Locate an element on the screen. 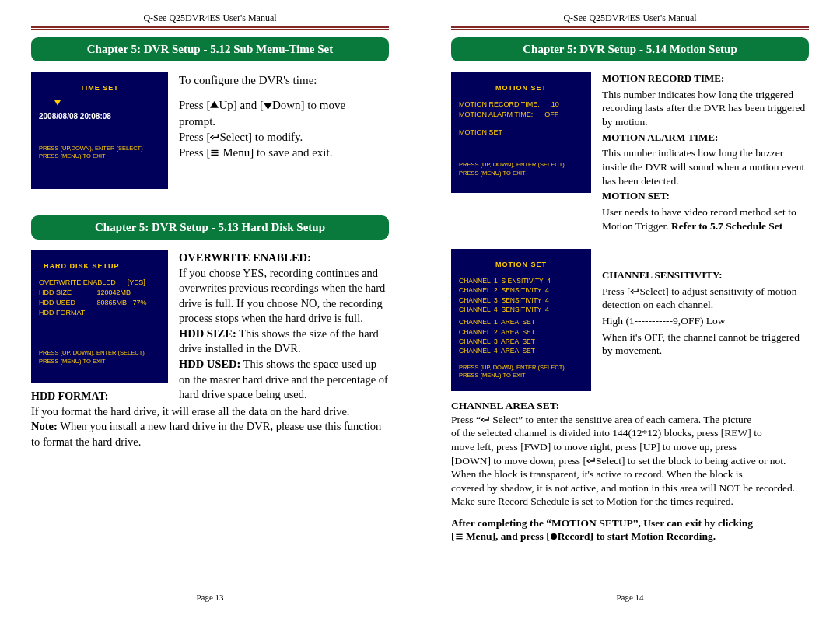 This screenshot has width=840, height=619. screen-line: CHANNEL 4 SENSITIVITY 4 is located at coordinates (521, 310).